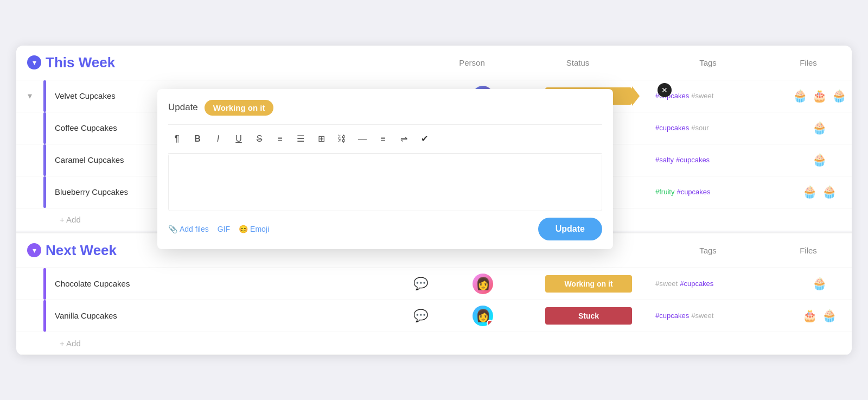 The height and width of the screenshot is (400, 868). I want to click on editor-area, so click(385, 181).